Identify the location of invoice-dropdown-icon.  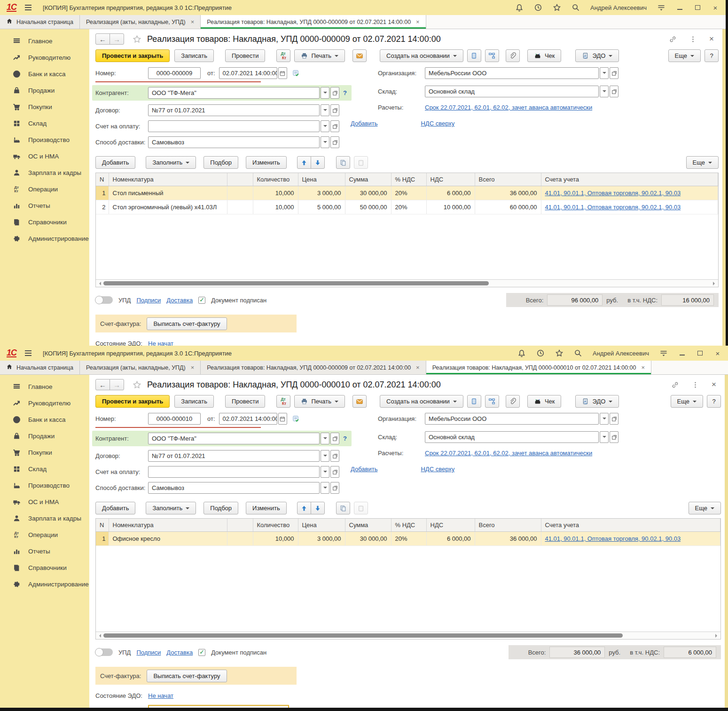
(325, 126).